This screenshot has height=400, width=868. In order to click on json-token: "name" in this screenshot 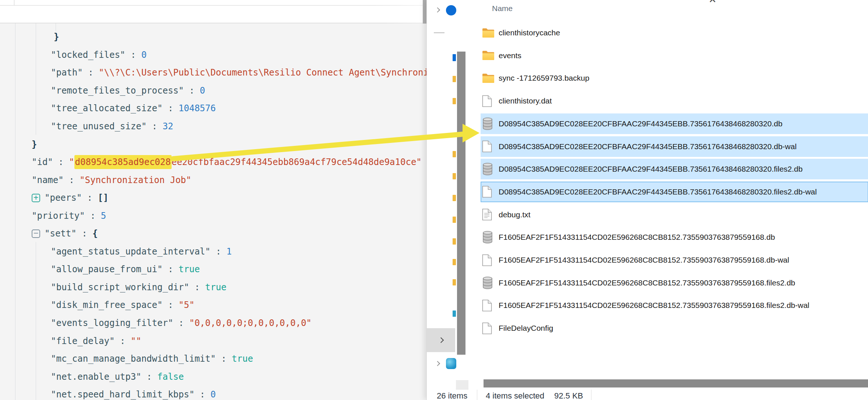, I will do `click(48, 180)`.